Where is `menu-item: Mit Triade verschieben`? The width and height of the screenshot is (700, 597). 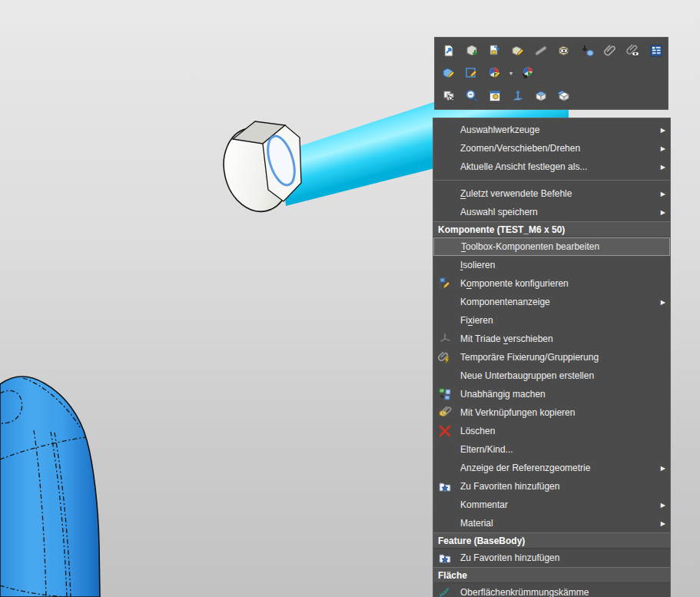 menu-item: Mit Triade verschieben is located at coordinates (552, 339).